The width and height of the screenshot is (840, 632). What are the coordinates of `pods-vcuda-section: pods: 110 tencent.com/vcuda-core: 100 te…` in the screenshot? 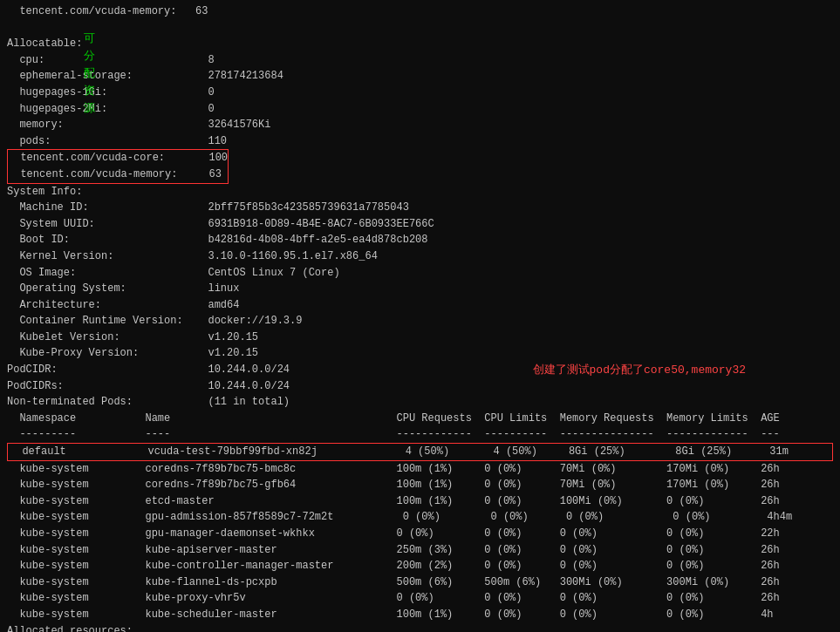 It's located at (420, 159).